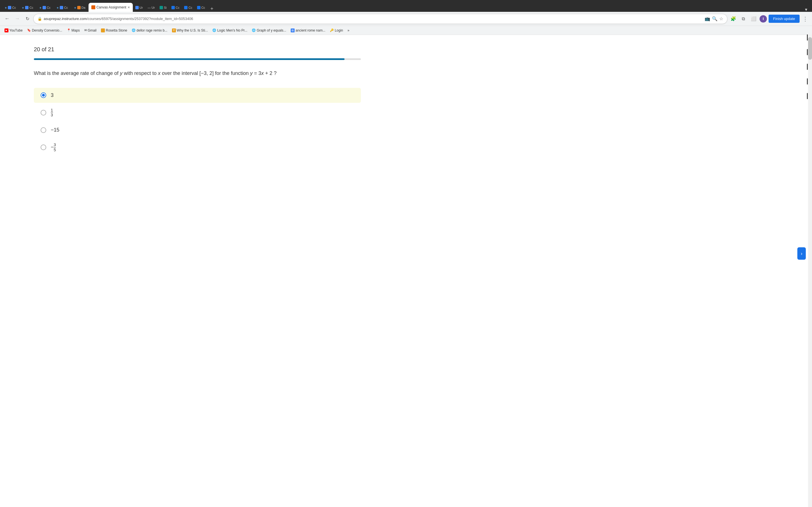 This screenshot has height=507, width=812. What do you see at coordinates (62, 7) in the screenshot?
I see `tab-4: ★ Cc` at bounding box center [62, 7].